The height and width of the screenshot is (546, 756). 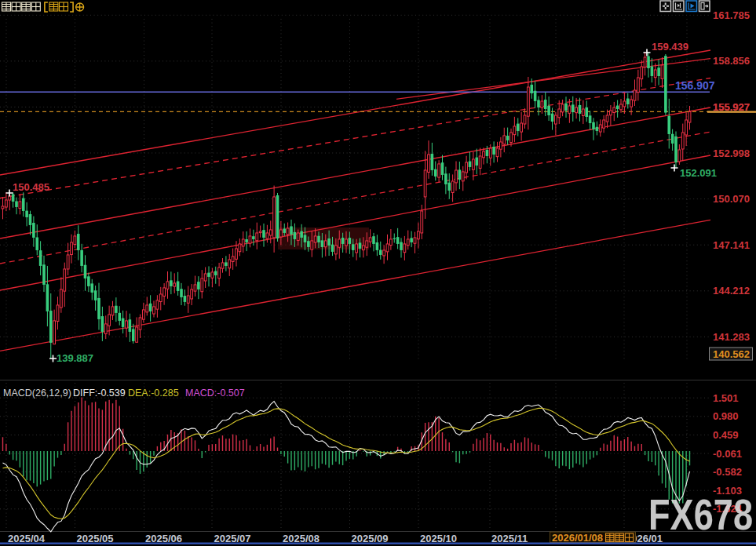 What do you see at coordinates (699, 173) in the screenshot?
I see `svg-text: 152.091` at bounding box center [699, 173].